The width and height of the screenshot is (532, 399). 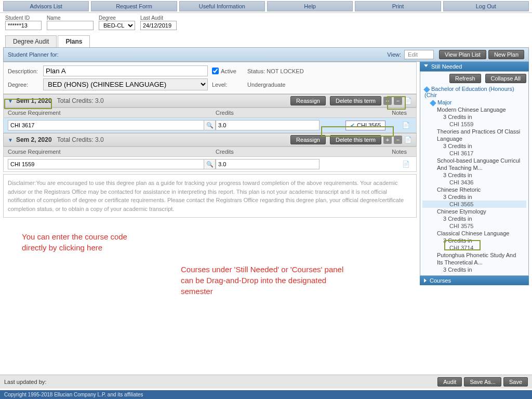 I want to click on nav-help: Help, so click(x=310, y=6).